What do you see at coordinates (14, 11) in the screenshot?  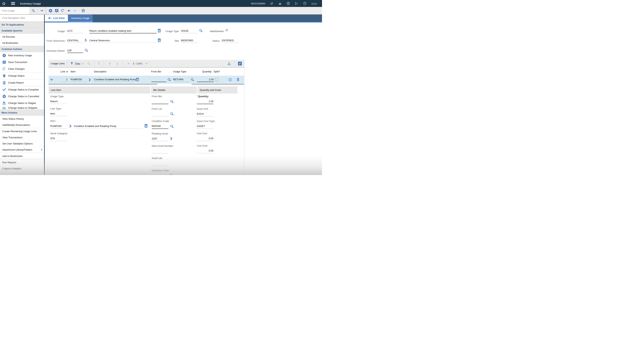 I see `find-usage-input` at bounding box center [14, 11].